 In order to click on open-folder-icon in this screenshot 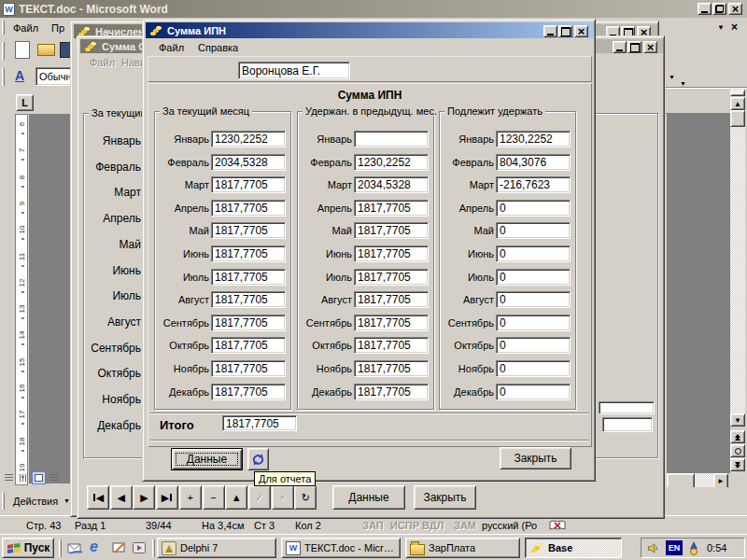, I will do `click(47, 50)`.